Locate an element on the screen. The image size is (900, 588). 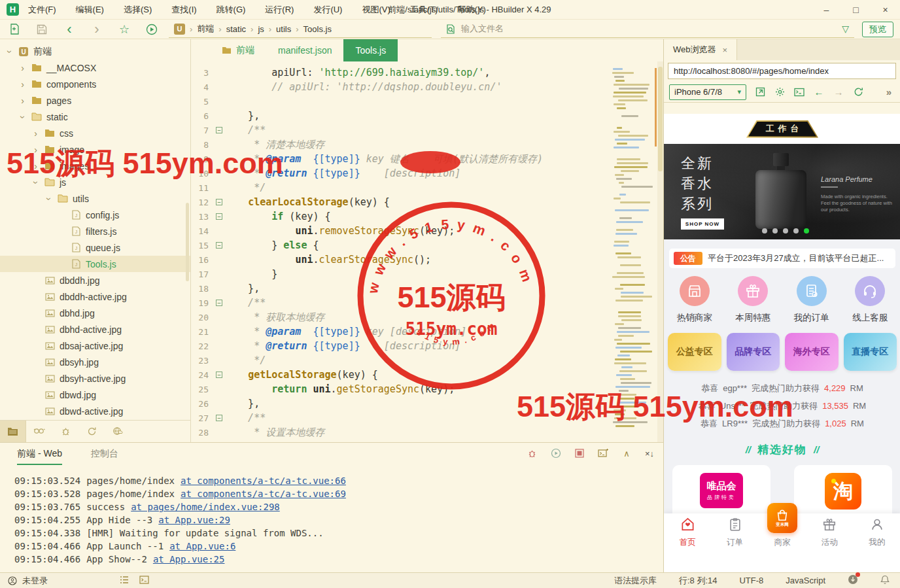
tree-item-static: ›static is located at coordinates (95, 116).